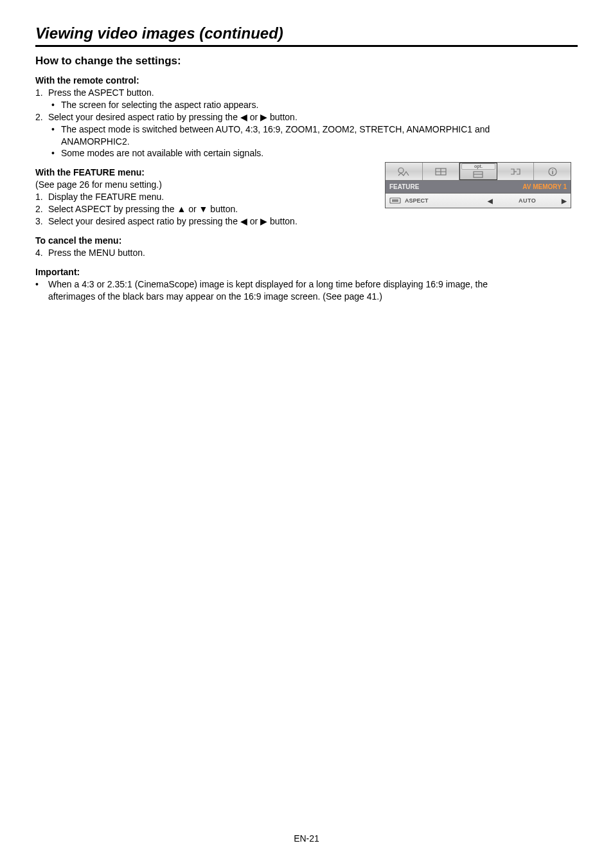 The image size is (613, 868). Describe the element at coordinates (102, 93) in the screenshot. I see `remote-step-1-text: Press the ASPECT button.` at that location.